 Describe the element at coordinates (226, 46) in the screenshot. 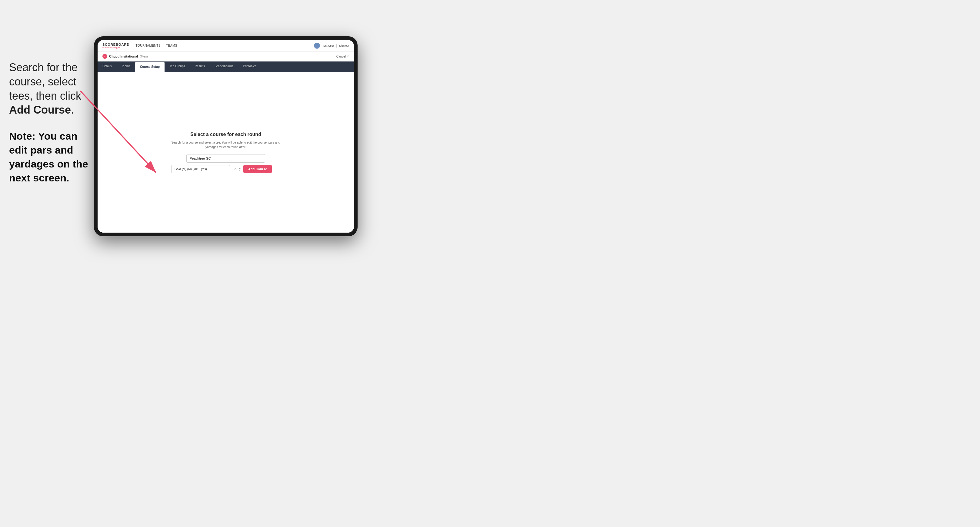

I see `top-nav: SCOREBOARD Powered by clippd TOURNAMENTS…` at that location.